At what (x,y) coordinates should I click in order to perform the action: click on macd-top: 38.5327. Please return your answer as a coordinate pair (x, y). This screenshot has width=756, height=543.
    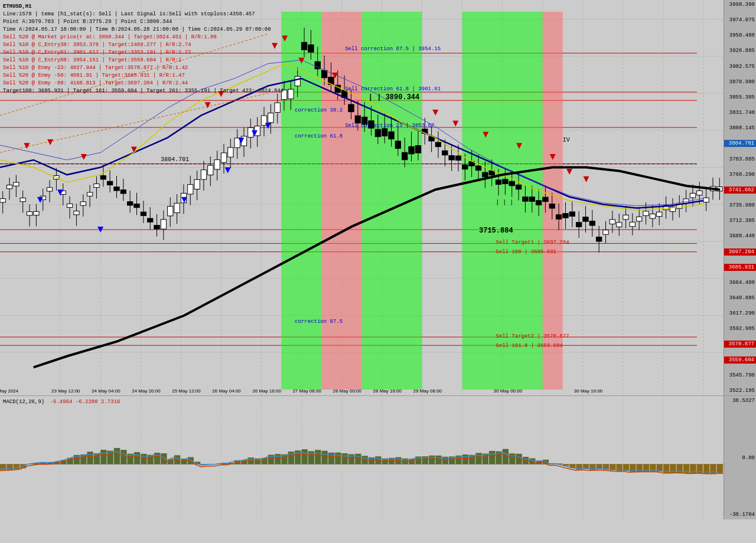
    Looking at the image, I should click on (740, 401).